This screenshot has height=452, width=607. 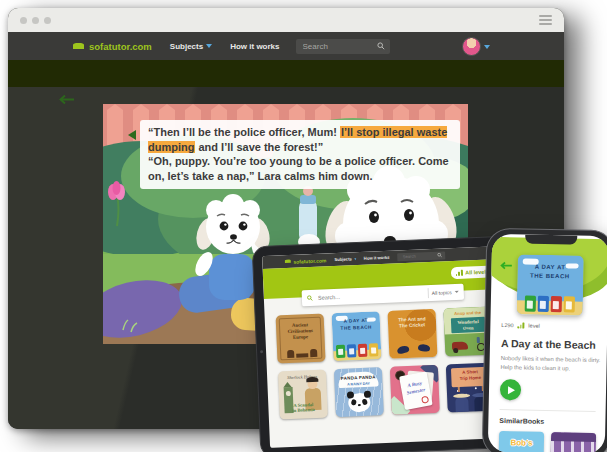 I want to click on library-search-input, so click(x=370, y=296).